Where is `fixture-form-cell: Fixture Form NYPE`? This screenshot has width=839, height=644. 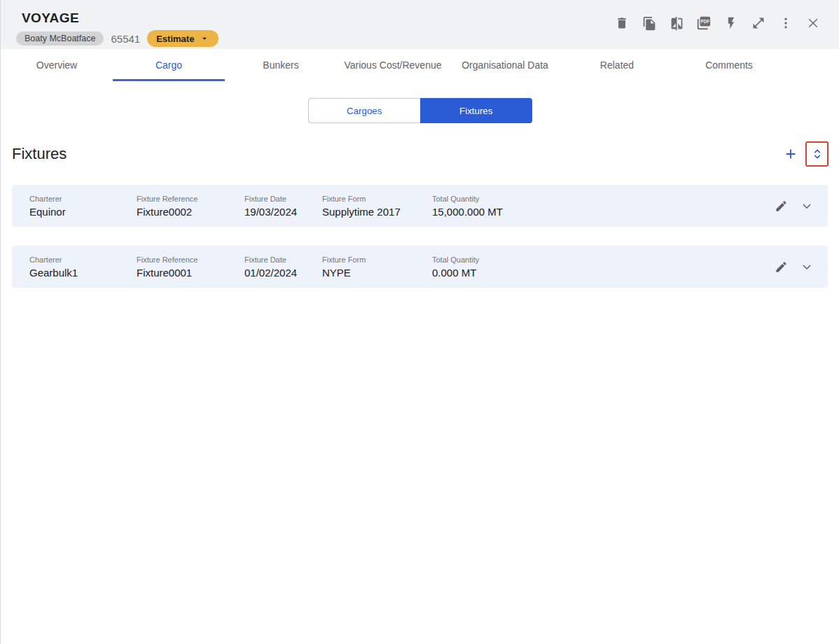
fixture-form-cell: Fixture Form NYPE is located at coordinates (377, 267).